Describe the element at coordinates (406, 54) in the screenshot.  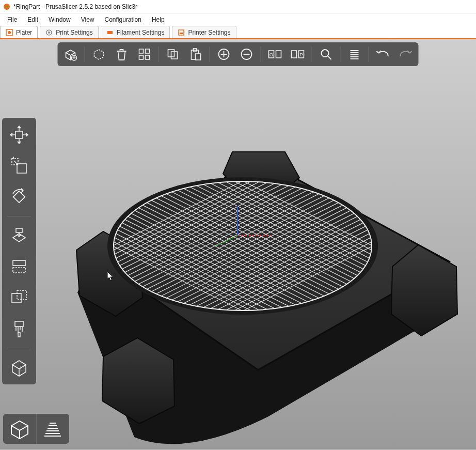
I see `redo-button` at that location.